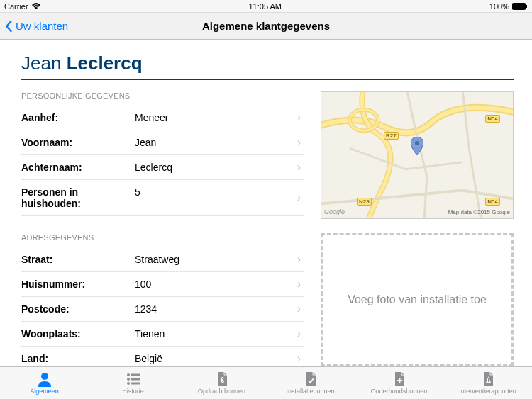 The width and height of the screenshot is (532, 399). Describe the element at coordinates (162, 143) in the screenshot. I see `row-voornaam: Voornaam: Jean ›` at that location.